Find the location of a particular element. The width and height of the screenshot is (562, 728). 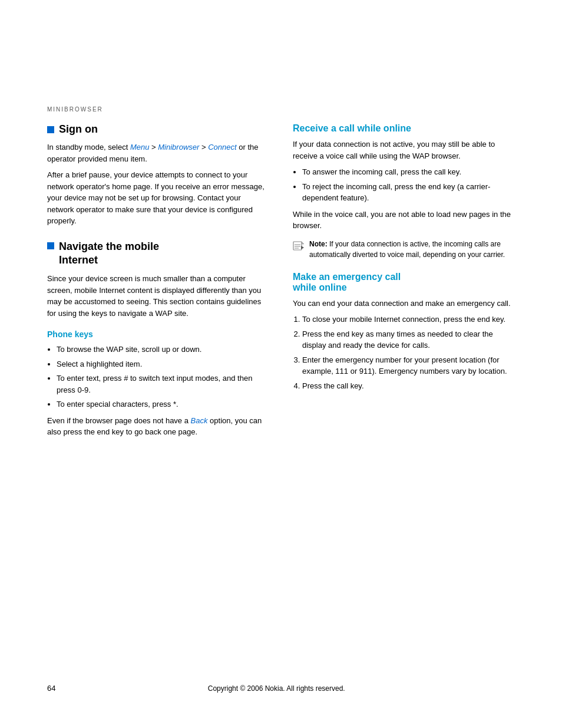

receive-call-list: To answer the incoming call, press the c… is located at coordinates (409, 185).